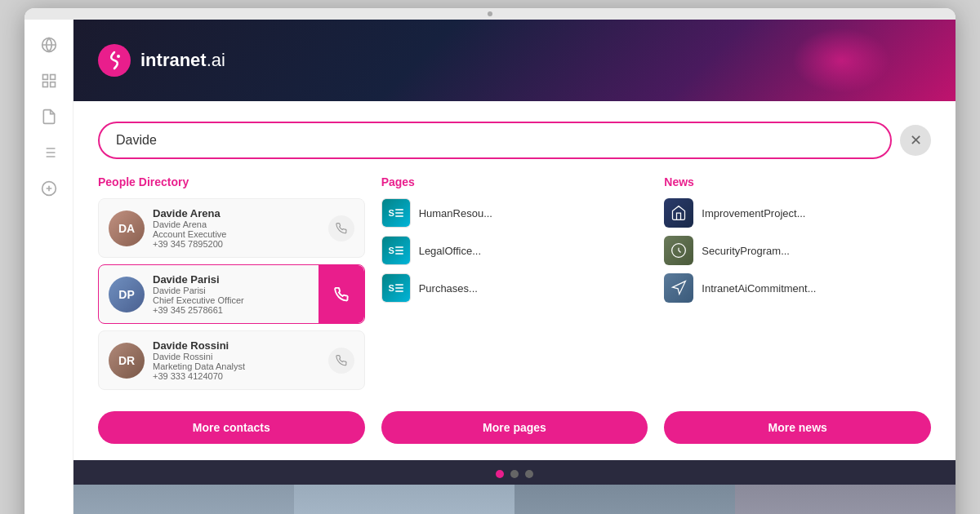 The height and width of the screenshot is (514, 980). What do you see at coordinates (450, 251) in the screenshot?
I see `page-label-2: LegalOffice...` at bounding box center [450, 251].